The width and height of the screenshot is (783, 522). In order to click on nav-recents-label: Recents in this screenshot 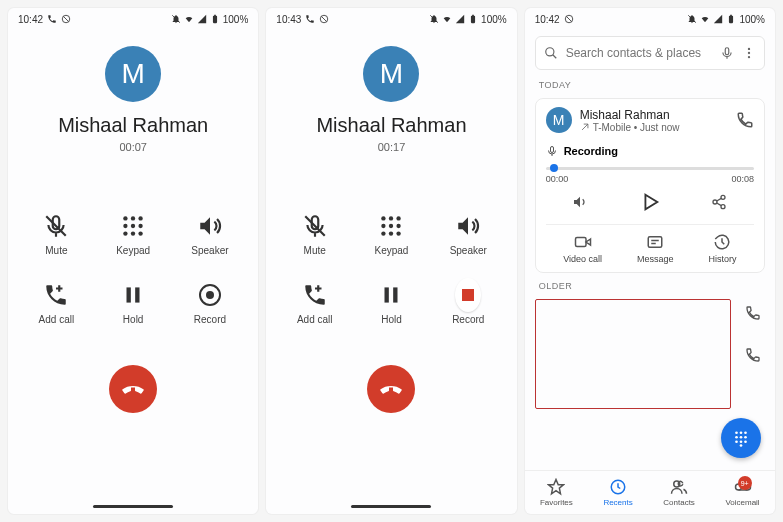, I will do `click(618, 502)`.